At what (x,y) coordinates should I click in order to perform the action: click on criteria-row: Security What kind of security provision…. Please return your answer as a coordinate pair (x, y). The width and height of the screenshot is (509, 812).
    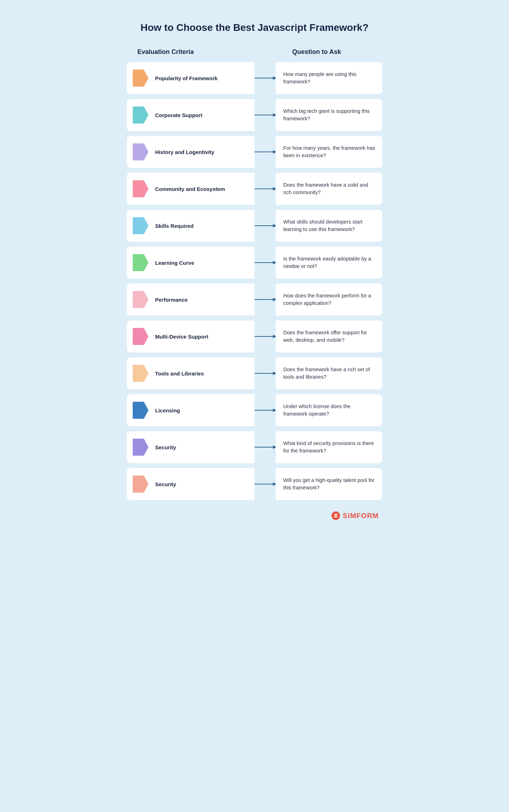
    Looking at the image, I should click on (254, 447).